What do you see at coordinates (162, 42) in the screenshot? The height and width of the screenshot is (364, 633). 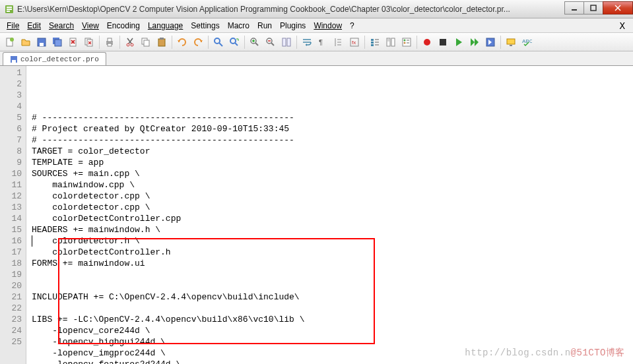 I see `paste-icon` at bounding box center [162, 42].